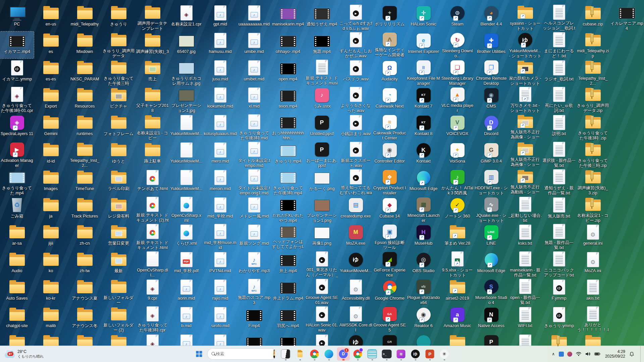  Describe the element at coordinates (593, 127) in the screenshot. I see `desktop-icon: きゅうり食ってた午後3時 .zip` at that location.